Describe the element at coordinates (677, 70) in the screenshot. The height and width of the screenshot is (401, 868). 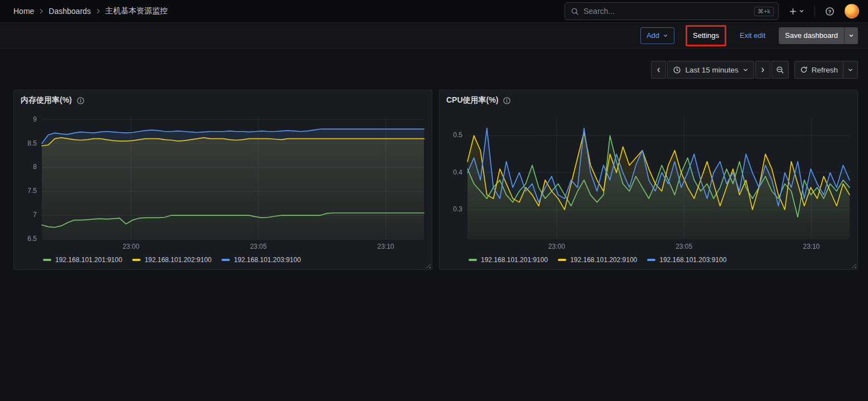
I see `clock-icon` at that location.